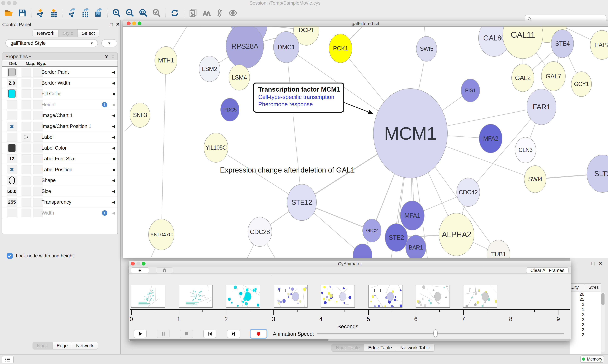 This screenshot has width=608, height=364. What do you see at coordinates (85, 13) in the screenshot?
I see `export-table-icon` at bounding box center [85, 13].